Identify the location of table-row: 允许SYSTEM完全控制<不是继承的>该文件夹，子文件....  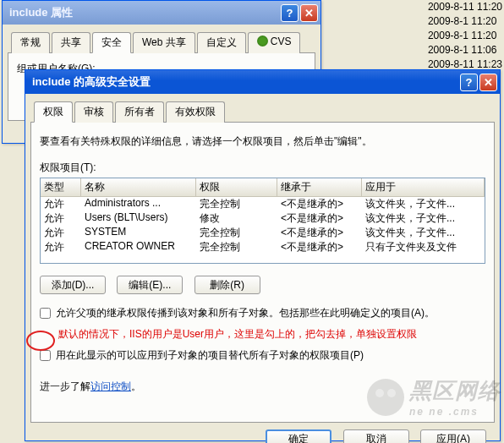
(262, 233).